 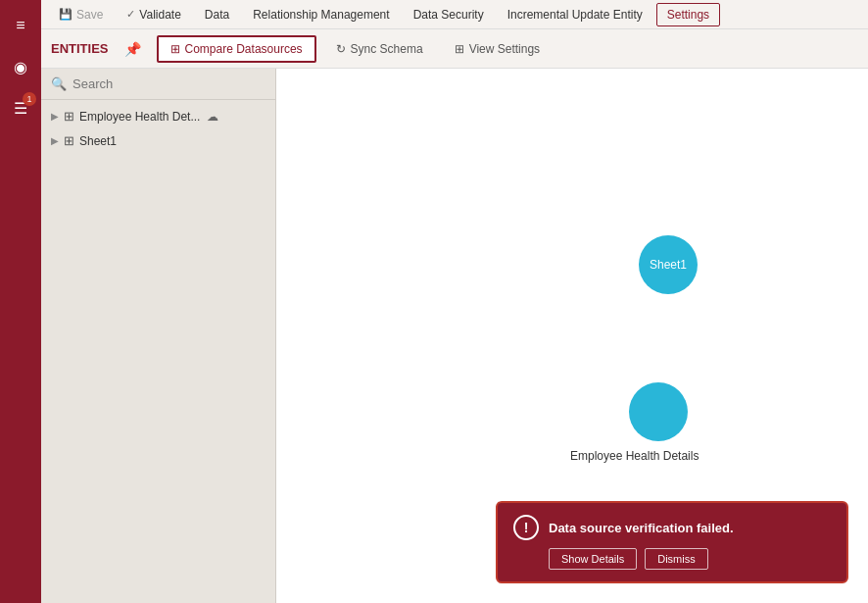 What do you see at coordinates (635, 456) in the screenshot?
I see `node-employee-label: Employee Health Details` at bounding box center [635, 456].